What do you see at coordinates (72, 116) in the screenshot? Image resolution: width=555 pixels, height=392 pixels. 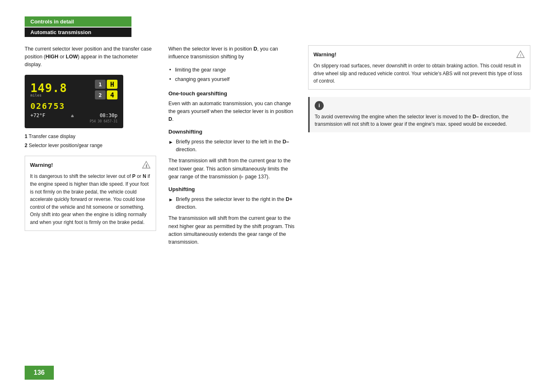 I see `tach-sd-icon: ⏏` at bounding box center [72, 116].